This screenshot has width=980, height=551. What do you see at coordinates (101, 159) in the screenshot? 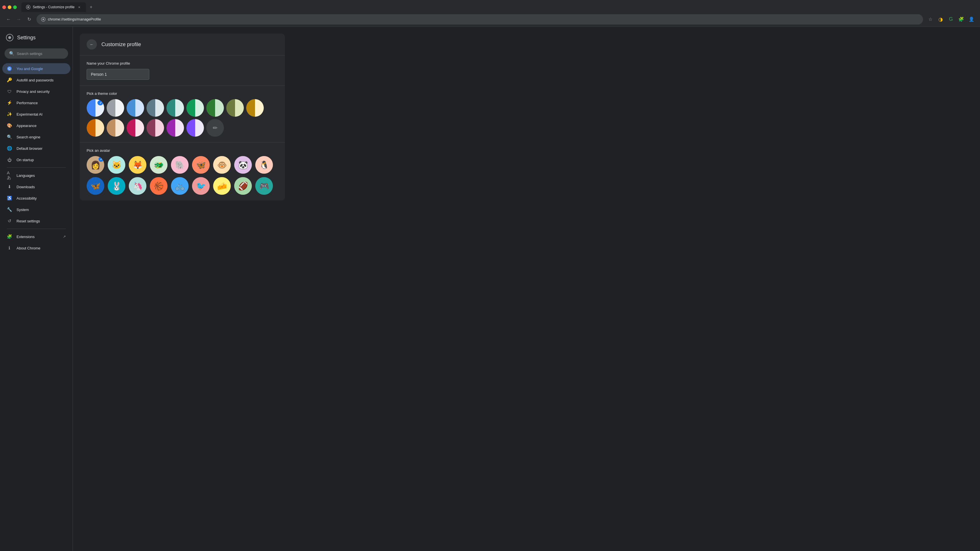
I see `avatar-selected-checkmark: ✓` at bounding box center [101, 159].